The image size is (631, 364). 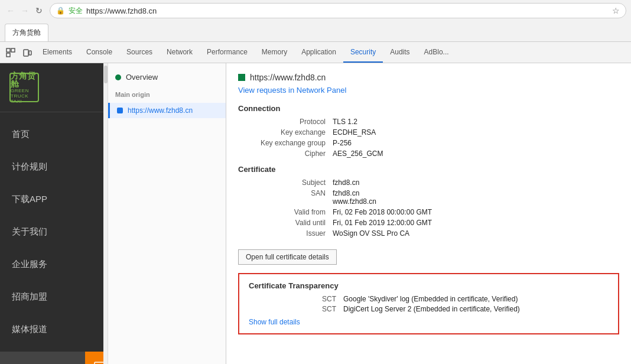 What do you see at coordinates (476, 154) in the screenshot?
I see `cipher-value: AES_256_GCM` at bounding box center [476, 154].